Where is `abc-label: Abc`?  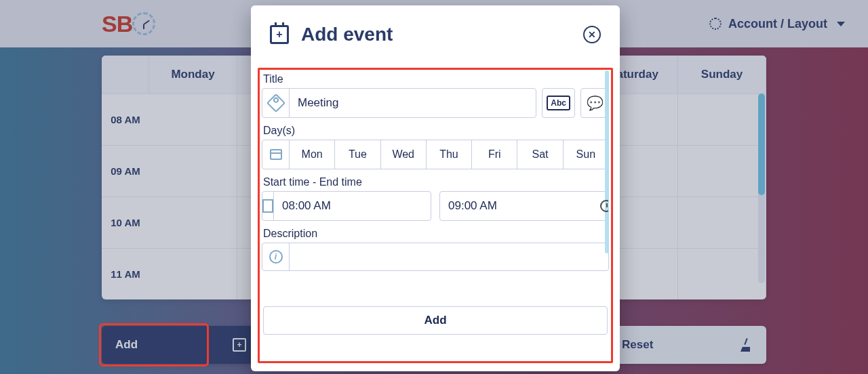
abc-label: Abc is located at coordinates (559, 103).